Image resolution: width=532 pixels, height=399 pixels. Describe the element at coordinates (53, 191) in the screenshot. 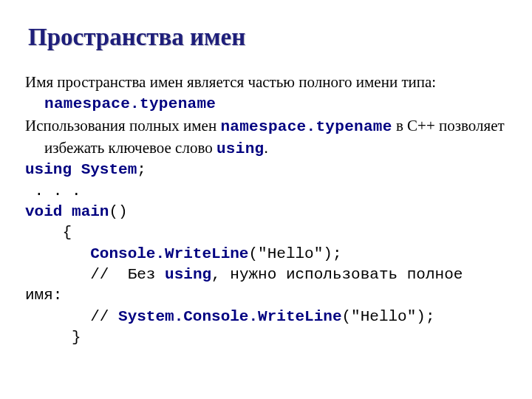

I see `dots: . . .` at that location.